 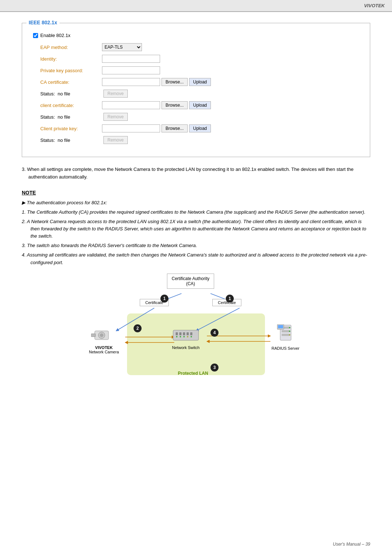 I want to click on eap-method-row: EAP method: EAP-TLS, so click(x=196, y=47).